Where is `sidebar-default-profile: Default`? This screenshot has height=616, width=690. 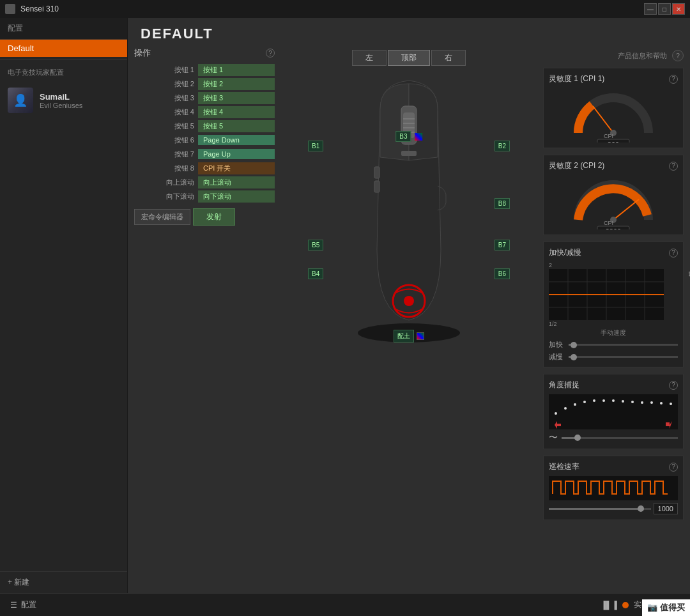
sidebar-default-profile: Default is located at coordinates (64, 49).